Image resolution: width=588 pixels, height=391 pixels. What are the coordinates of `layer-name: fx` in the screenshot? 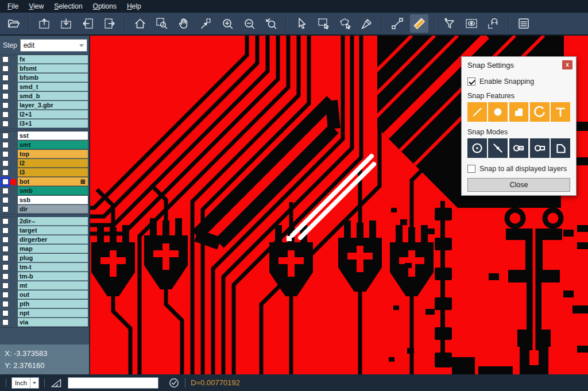 It's located at (53, 60).